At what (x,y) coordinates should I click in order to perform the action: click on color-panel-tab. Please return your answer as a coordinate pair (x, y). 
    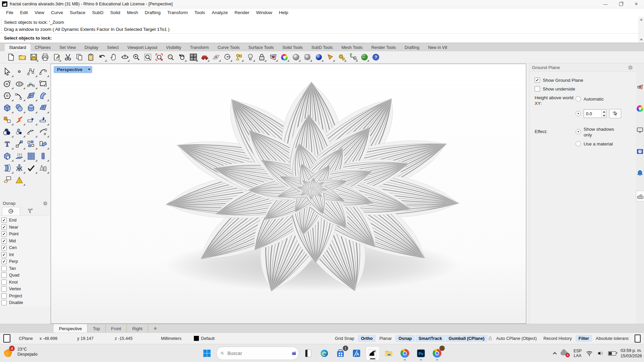
    Looking at the image, I should click on (640, 109).